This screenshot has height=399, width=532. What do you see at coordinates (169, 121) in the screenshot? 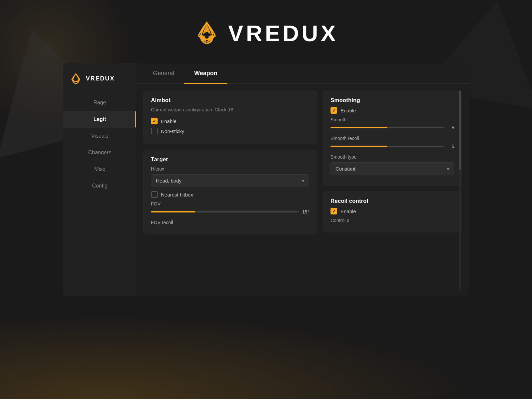
I see `aimbot-enable-label: Enable` at bounding box center [169, 121].